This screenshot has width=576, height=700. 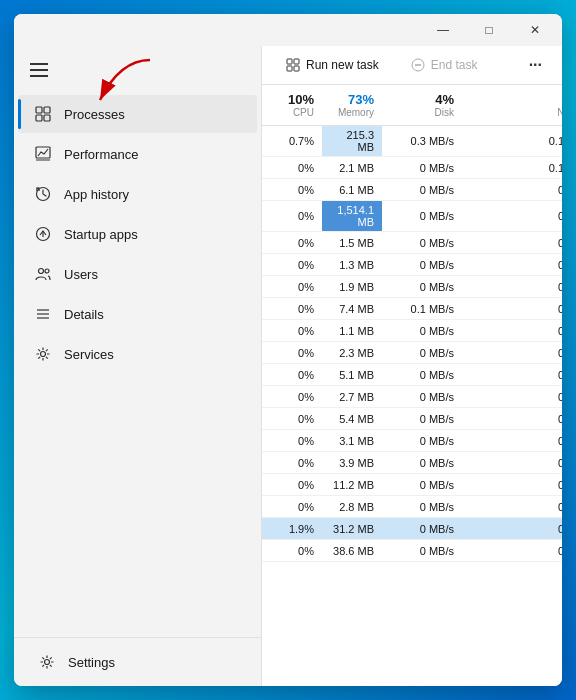 I want to click on services-icon, so click(x=43, y=354).